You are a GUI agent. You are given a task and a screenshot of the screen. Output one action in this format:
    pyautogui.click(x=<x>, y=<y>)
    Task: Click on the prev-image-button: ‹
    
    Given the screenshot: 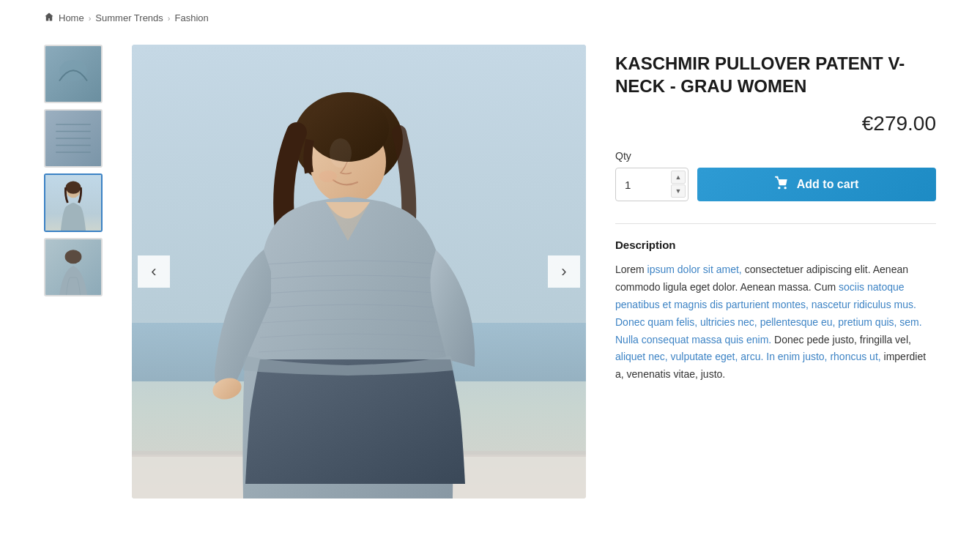 What is the action you would take?
    pyautogui.click(x=154, y=272)
    